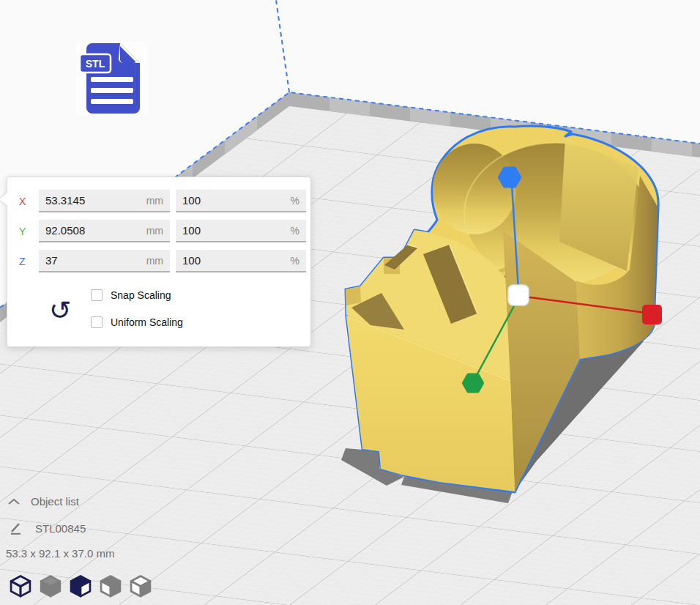 The width and height of the screenshot is (700, 605). I want to click on axis-y-label: Y, so click(26, 231).